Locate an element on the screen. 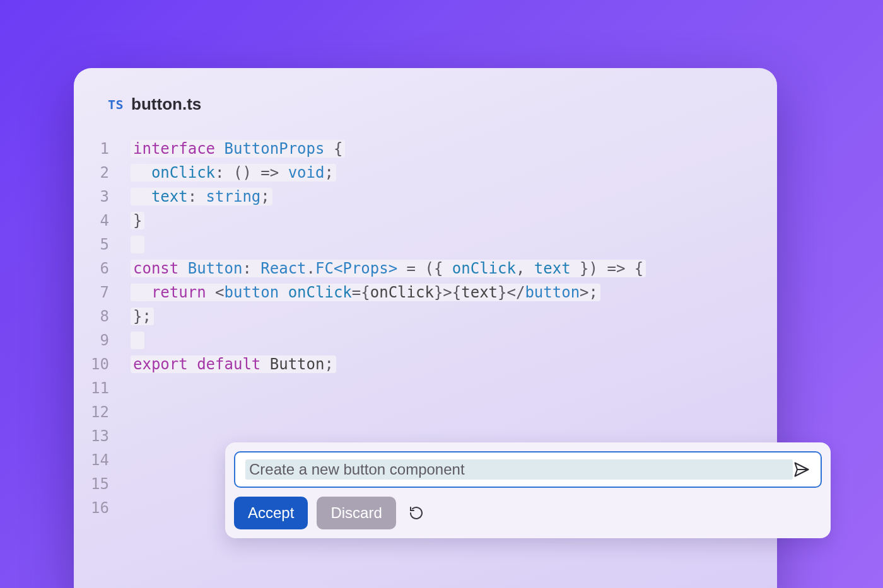 This screenshot has width=883, height=588. prompt-input-text: Create a new button component is located at coordinates (519, 470).